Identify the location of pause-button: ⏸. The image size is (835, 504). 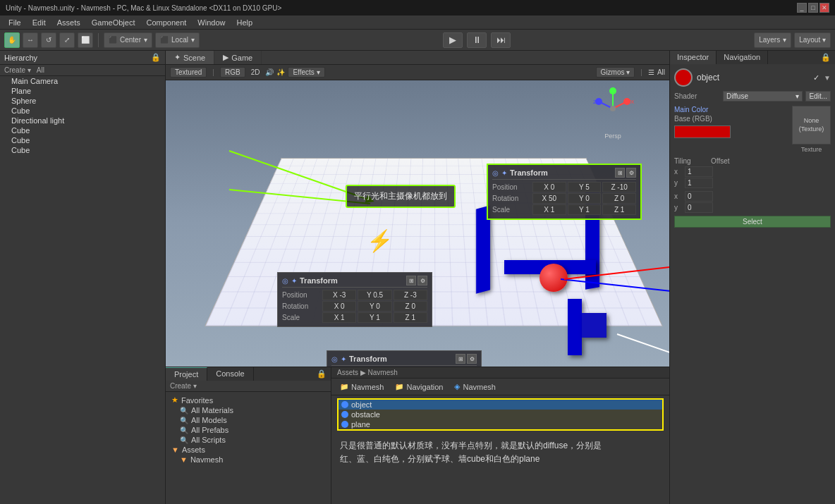
(477, 40).